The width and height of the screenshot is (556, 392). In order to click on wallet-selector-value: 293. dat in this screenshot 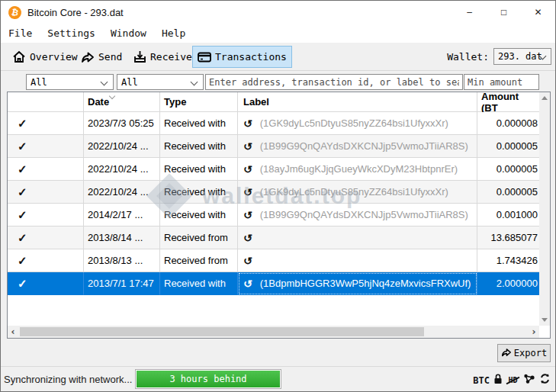, I will do `click(520, 56)`.